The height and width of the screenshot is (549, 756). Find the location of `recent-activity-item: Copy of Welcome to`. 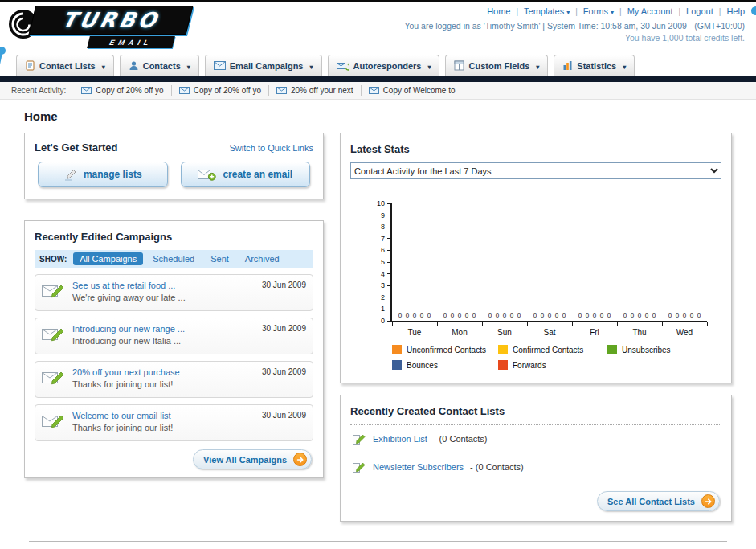

recent-activity-item: Copy of Welcome to is located at coordinates (412, 91).